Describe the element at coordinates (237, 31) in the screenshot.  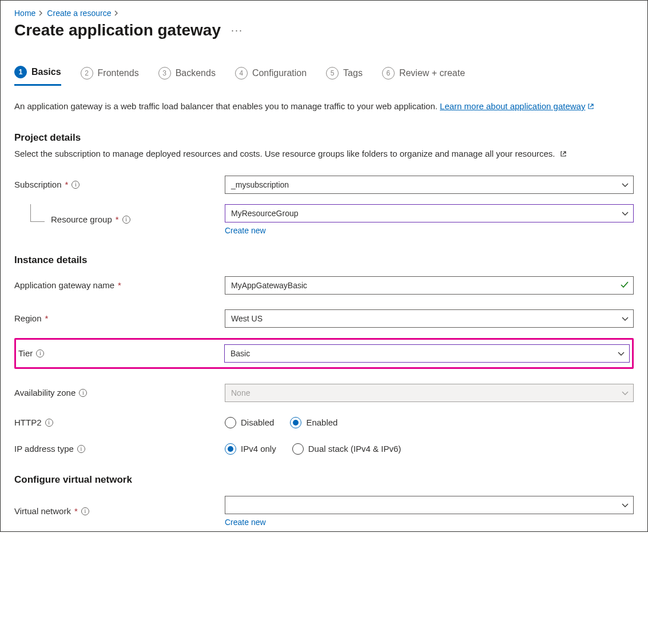
I see `more-options-icon: ···` at that location.